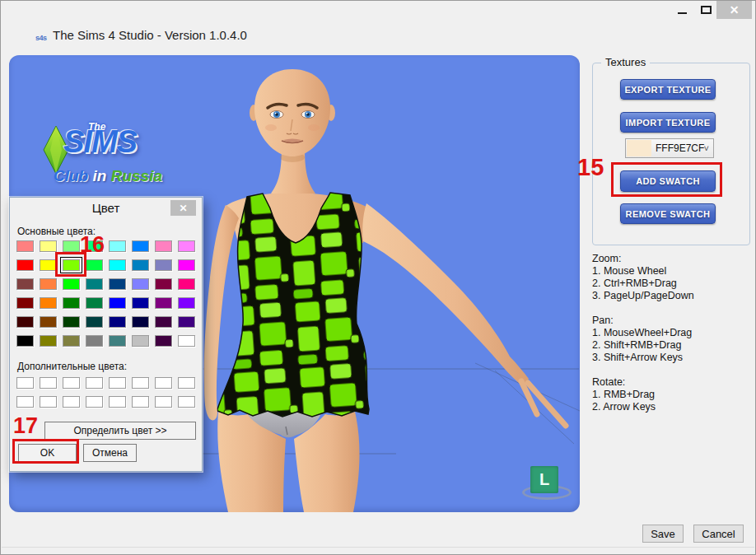  Describe the element at coordinates (110, 453) in the screenshot. I see `dialog-cancel-button: Отмена` at that location.